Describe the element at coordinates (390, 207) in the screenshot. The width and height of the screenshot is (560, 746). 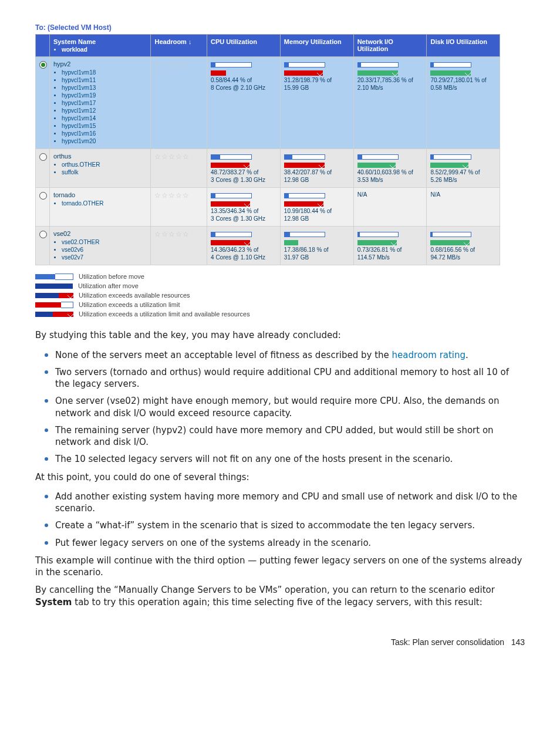
I see `network-cell: N/A` at that location.